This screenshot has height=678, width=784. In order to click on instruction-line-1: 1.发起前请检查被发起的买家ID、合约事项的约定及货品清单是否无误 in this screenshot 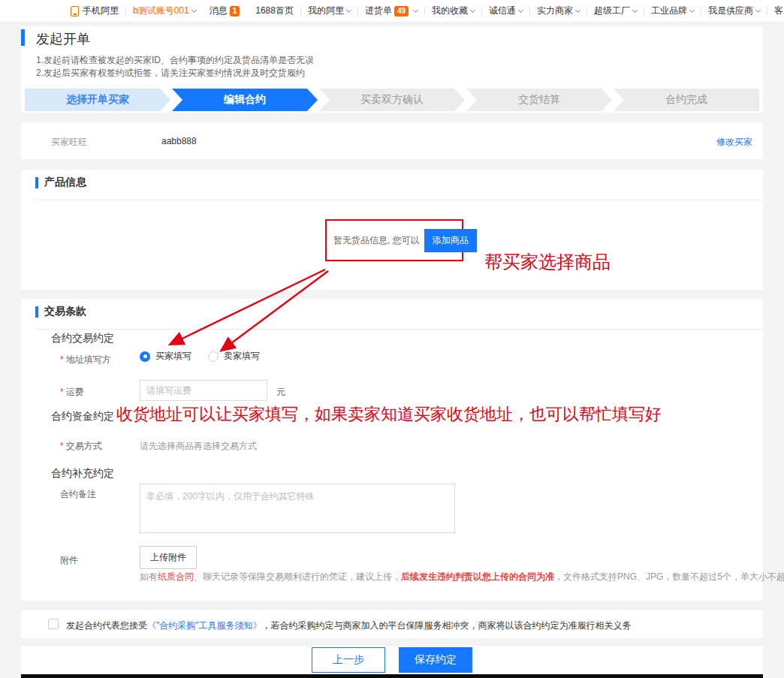, I will do `click(175, 60)`.